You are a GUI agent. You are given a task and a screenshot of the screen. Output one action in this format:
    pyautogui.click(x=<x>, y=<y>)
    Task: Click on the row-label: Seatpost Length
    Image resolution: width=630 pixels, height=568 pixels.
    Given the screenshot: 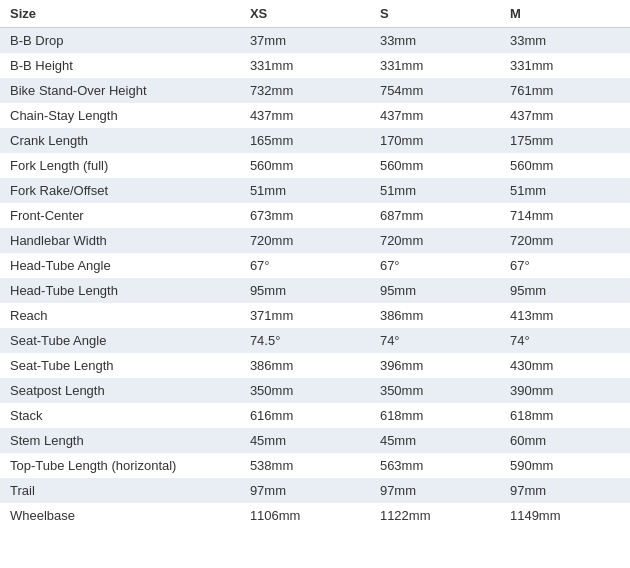 What is the action you would take?
    pyautogui.click(x=120, y=390)
    